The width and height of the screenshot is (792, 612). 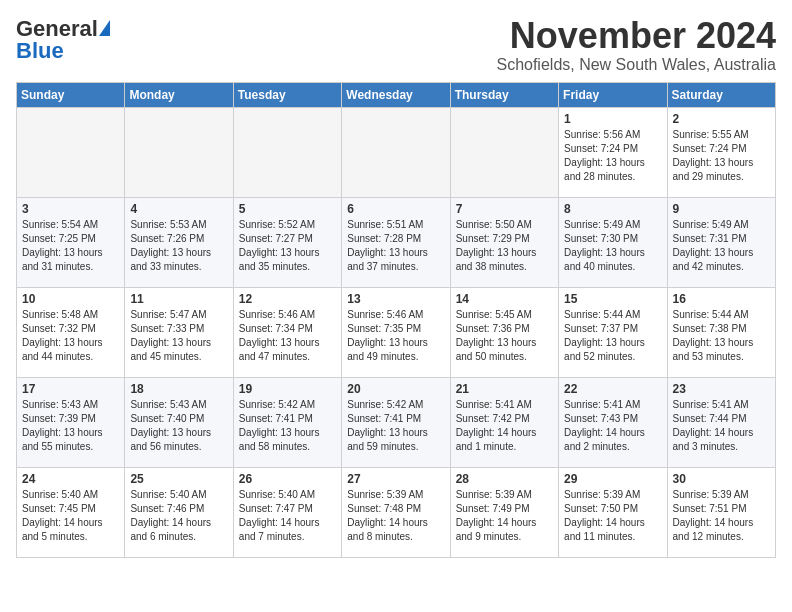 I want to click on day-number: 11, so click(x=178, y=299).